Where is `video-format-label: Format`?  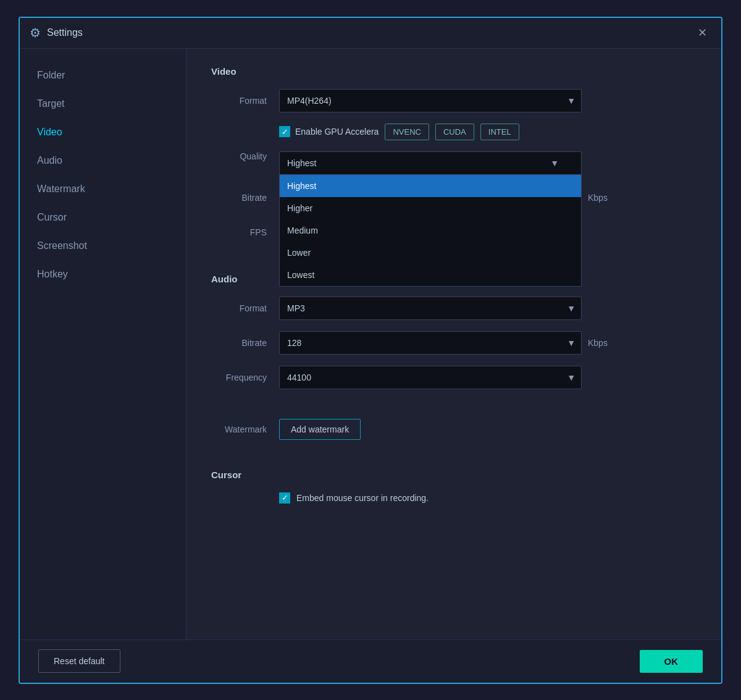
video-format-label: Format is located at coordinates (239, 101).